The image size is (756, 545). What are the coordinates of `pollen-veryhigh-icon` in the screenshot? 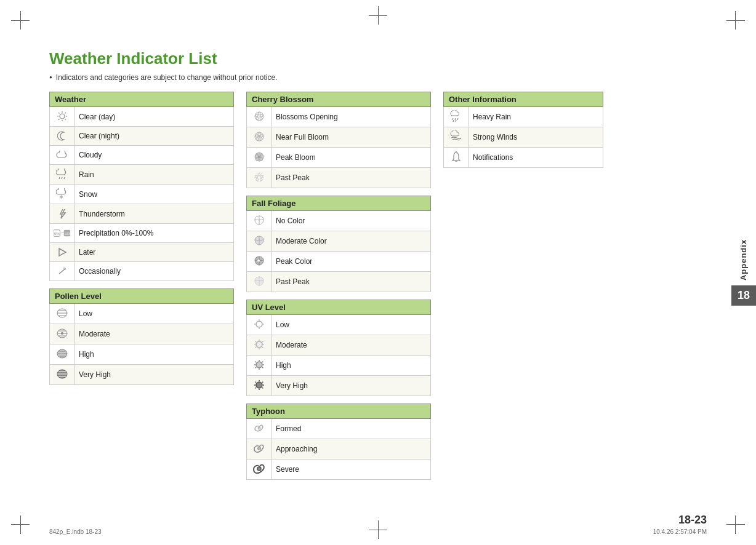 It's located at (62, 374).